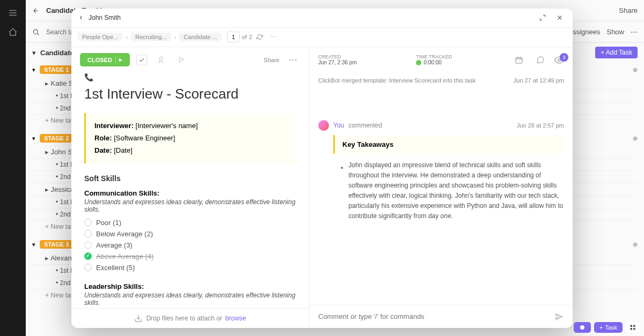 The height and width of the screenshot is (336, 644). Describe the element at coordinates (190, 268) in the screenshot. I see `radio-option: Excellent (5)` at that location.